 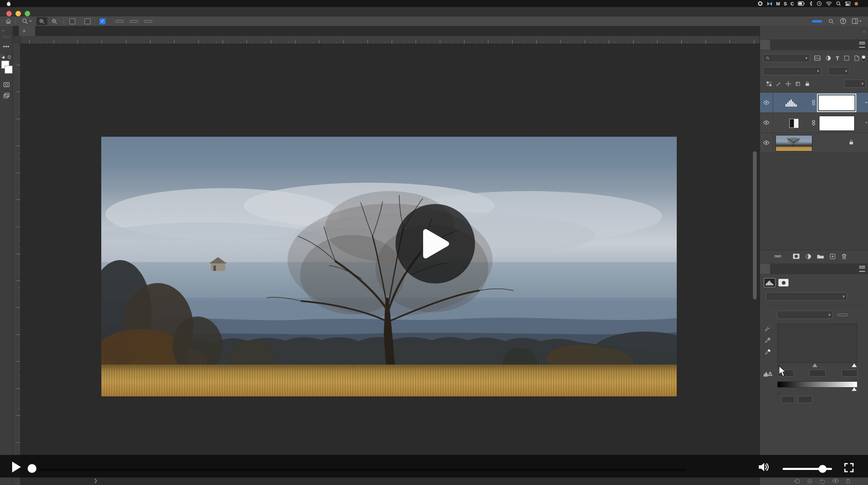 What do you see at coordinates (805, 315) in the screenshot?
I see `channel-dropdown: ▾` at bounding box center [805, 315].